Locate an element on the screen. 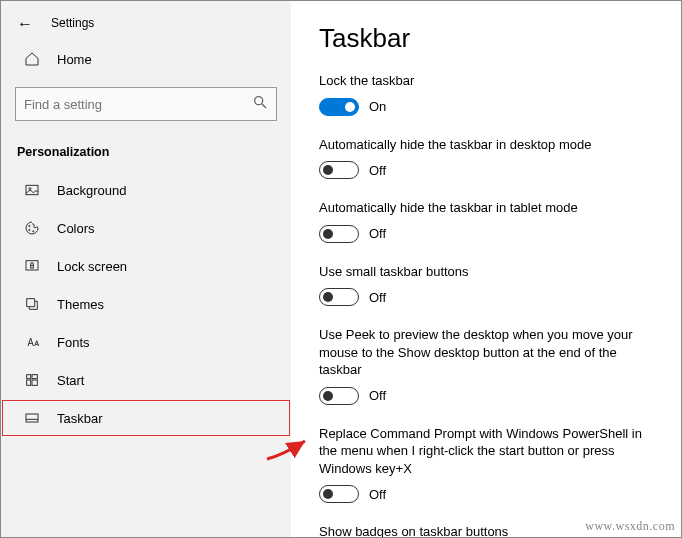 The height and width of the screenshot is (538, 682). toggle-autohide-tablet is located at coordinates (339, 234).